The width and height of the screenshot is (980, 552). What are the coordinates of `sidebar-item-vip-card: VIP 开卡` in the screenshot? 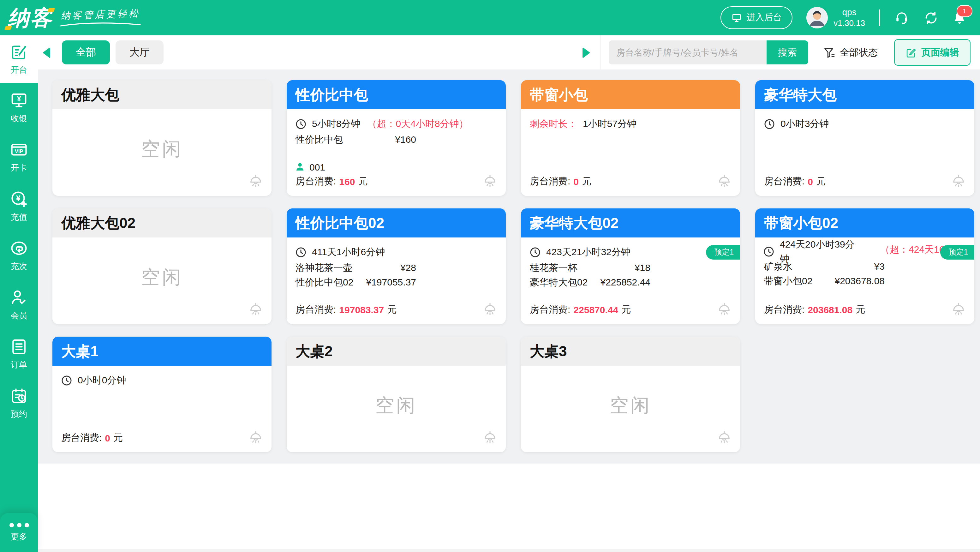 It's located at (19, 157).